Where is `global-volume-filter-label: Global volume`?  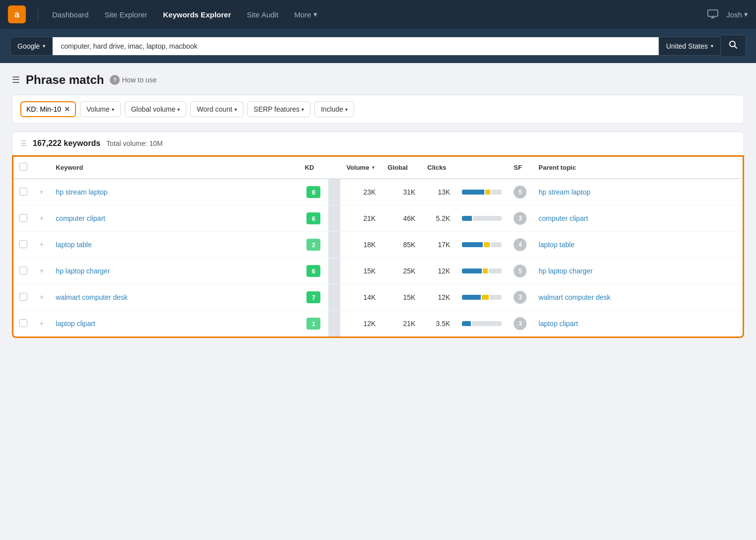 global-volume-filter-label: Global volume is located at coordinates (153, 109).